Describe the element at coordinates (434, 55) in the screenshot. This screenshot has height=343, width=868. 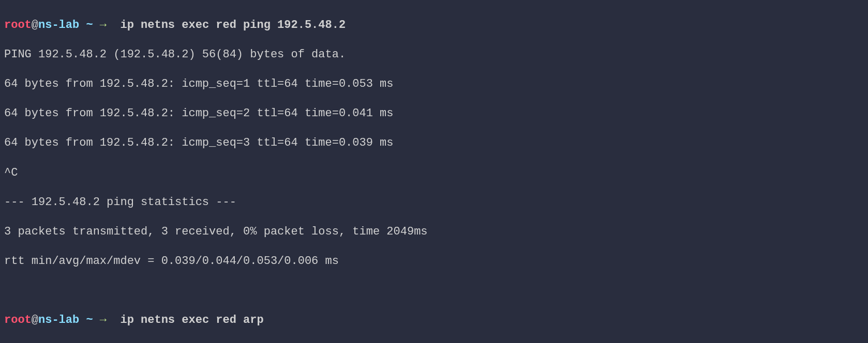
I see `ping-output-line: PING 192.5.48.2 (192.5.48.2) 56(84) byte…` at that location.